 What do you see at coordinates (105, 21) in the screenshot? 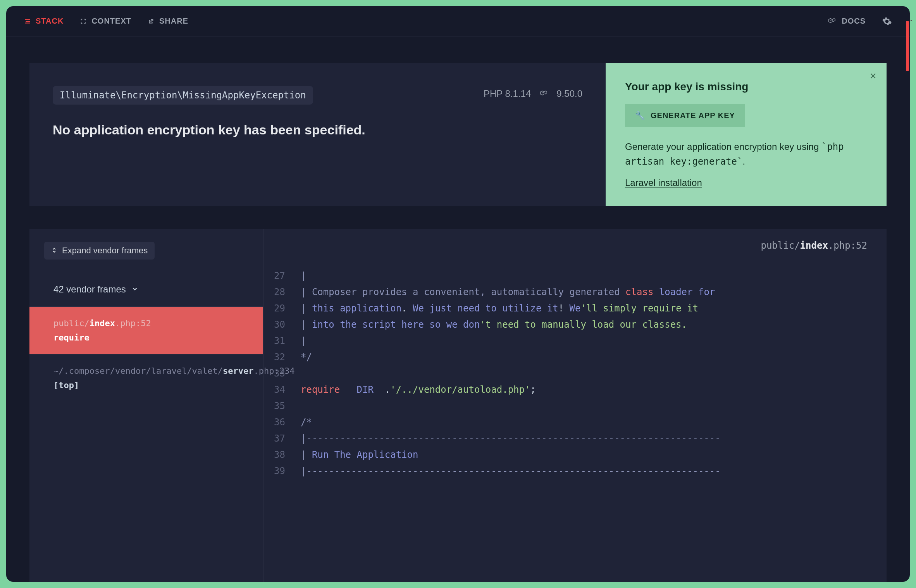
I see `tab-context: CONTEXT` at bounding box center [105, 21].